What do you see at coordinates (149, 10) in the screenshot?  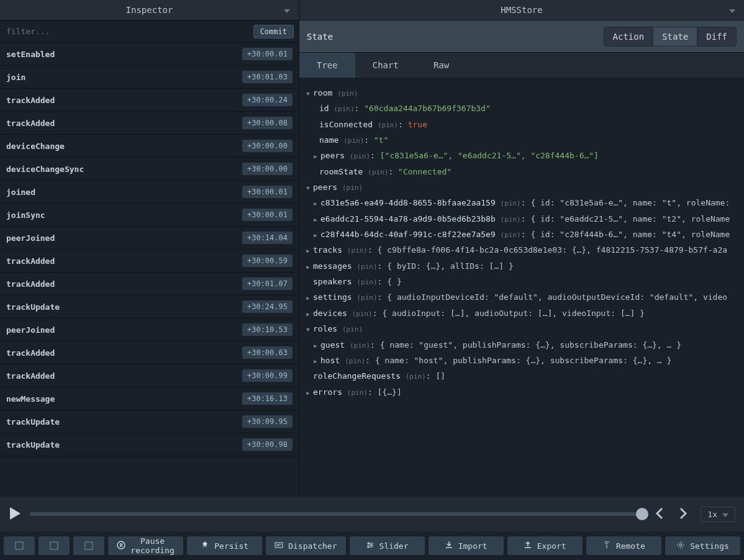 I see `inspector-title-bar: Inspector` at bounding box center [149, 10].